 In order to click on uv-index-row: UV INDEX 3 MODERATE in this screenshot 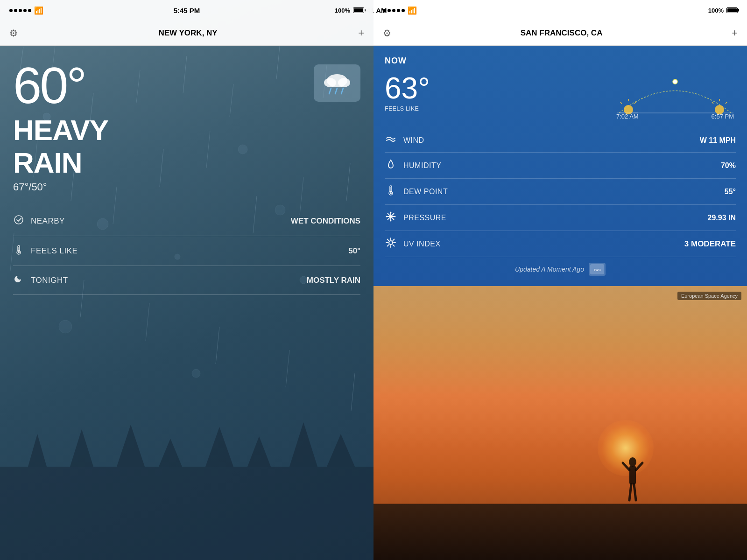, I will do `click(560, 244)`.